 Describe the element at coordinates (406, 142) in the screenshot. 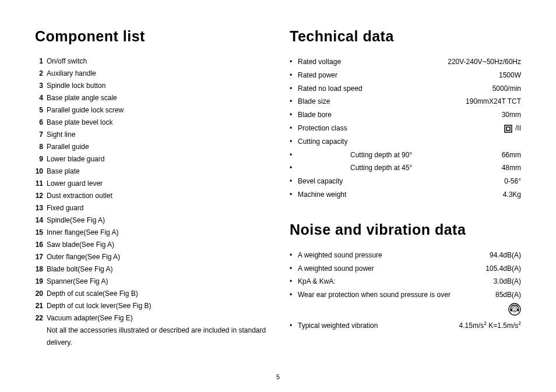

I see `spec-row: •Cutting capacity` at that location.